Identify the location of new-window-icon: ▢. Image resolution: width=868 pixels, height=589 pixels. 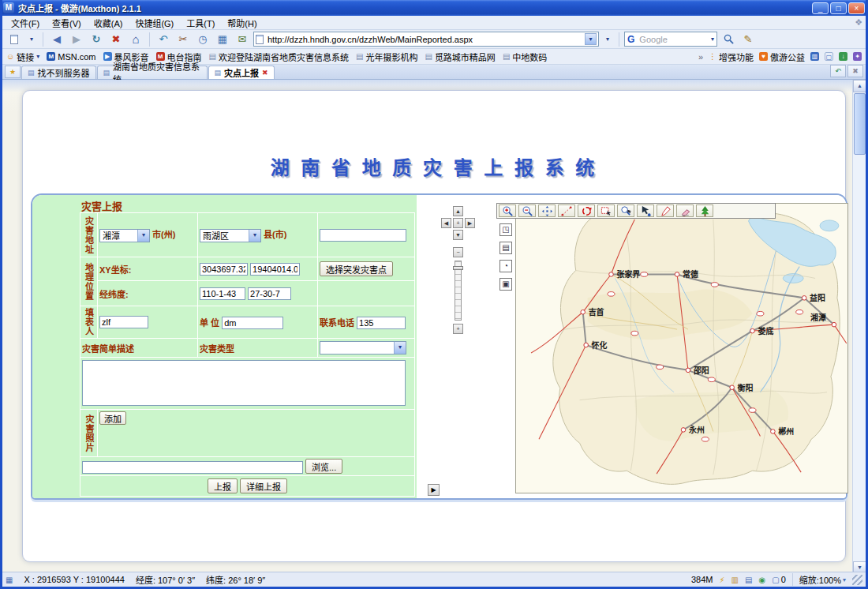
(829, 57).